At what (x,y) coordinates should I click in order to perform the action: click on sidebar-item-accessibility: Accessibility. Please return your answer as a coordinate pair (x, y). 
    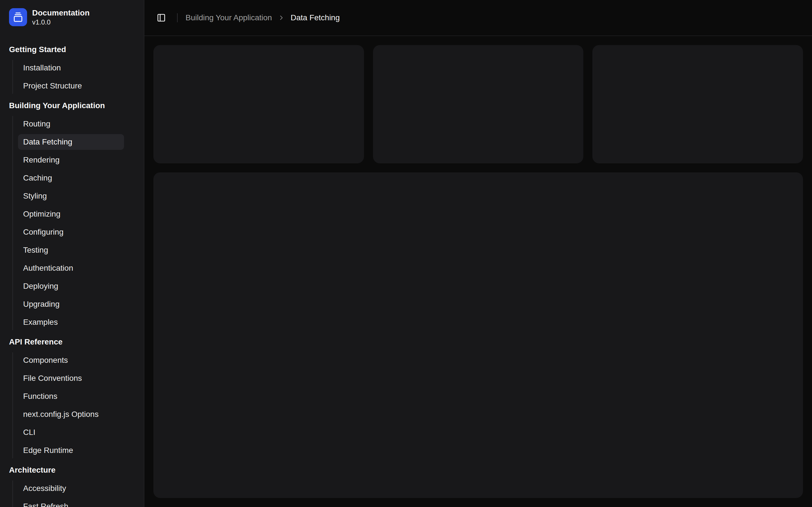
    Looking at the image, I should click on (71, 488).